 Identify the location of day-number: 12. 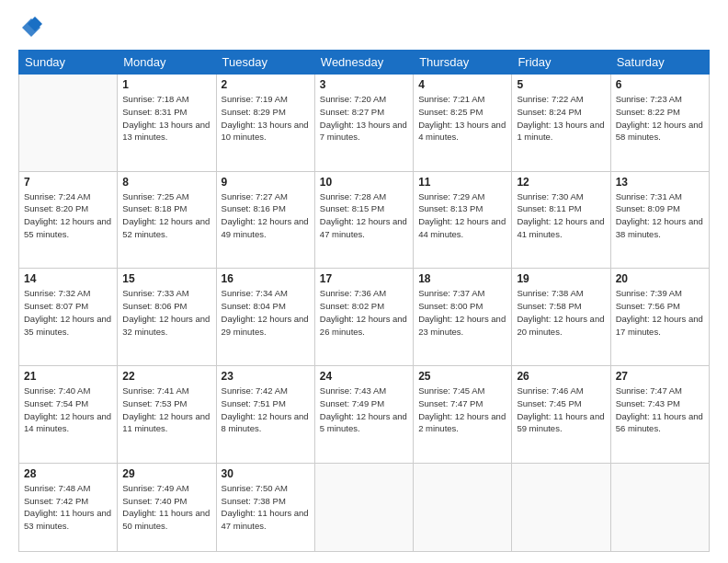
(561, 182).